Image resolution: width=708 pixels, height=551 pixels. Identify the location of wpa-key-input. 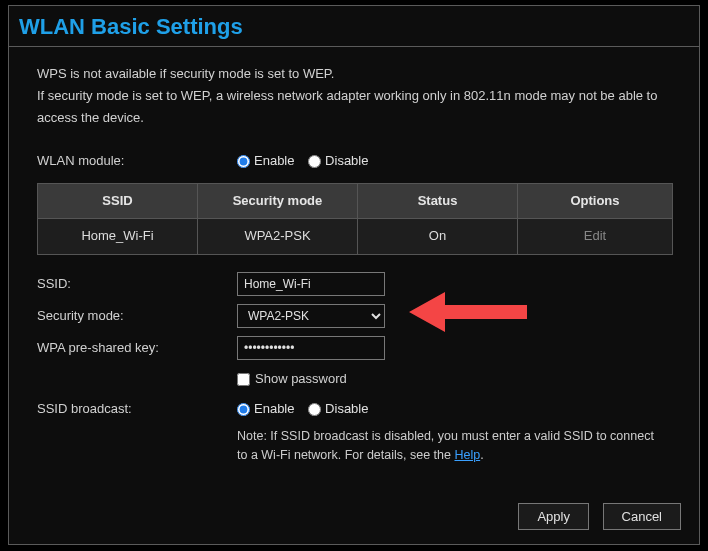
(311, 348).